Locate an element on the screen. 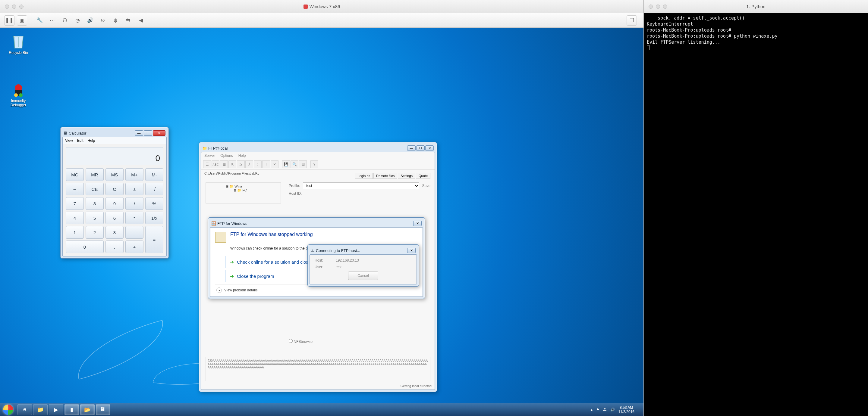  calc-key-√: √ is located at coordinates (154, 189).